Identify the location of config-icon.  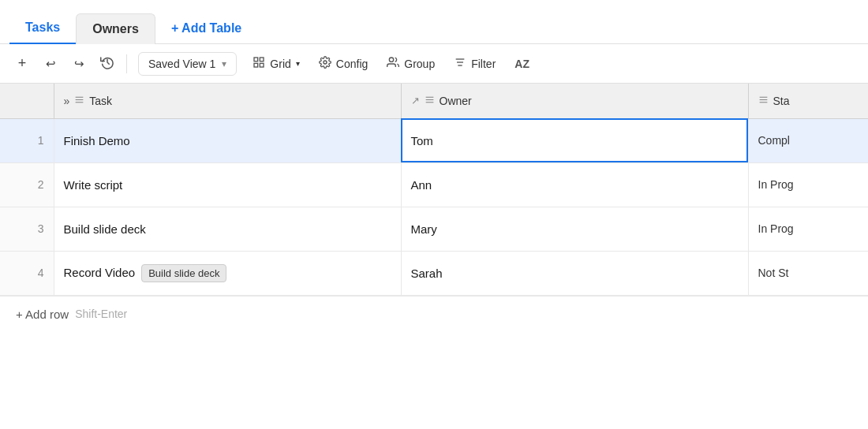
(325, 63).